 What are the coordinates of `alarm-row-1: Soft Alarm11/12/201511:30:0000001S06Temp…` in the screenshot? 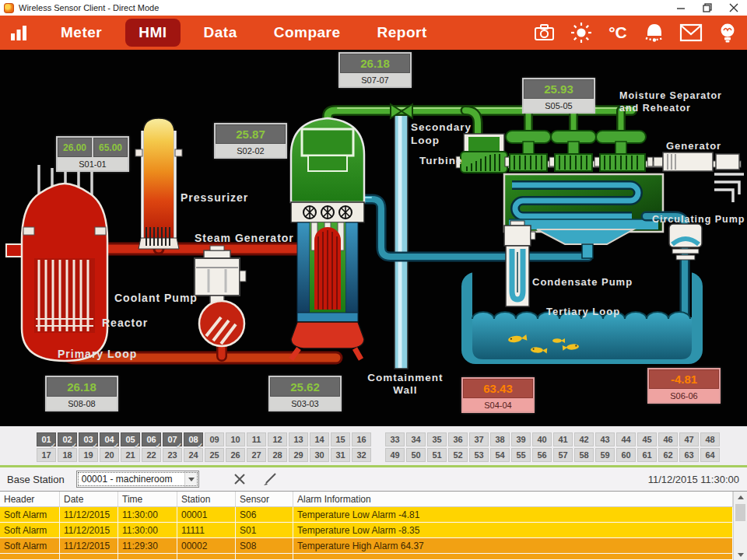 It's located at (366, 515).